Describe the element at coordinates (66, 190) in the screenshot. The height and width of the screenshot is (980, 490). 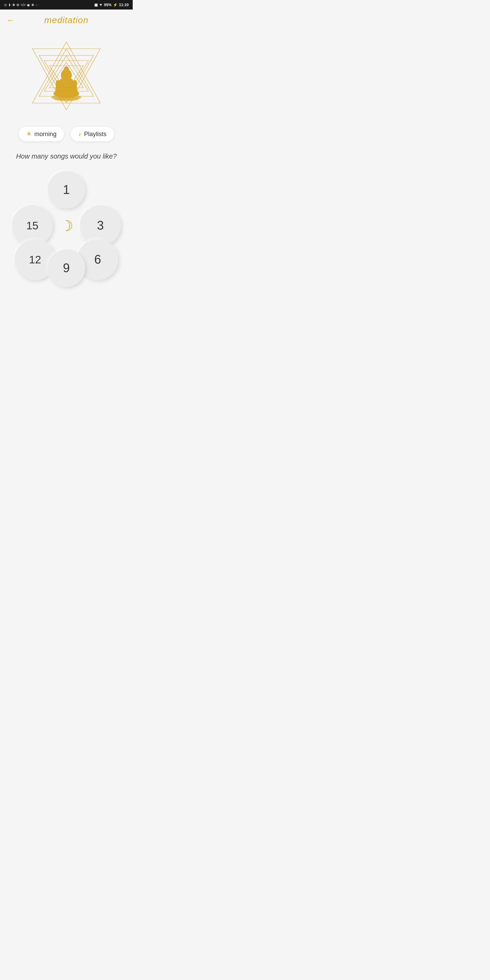
I see `number-1-button: 1` at that location.